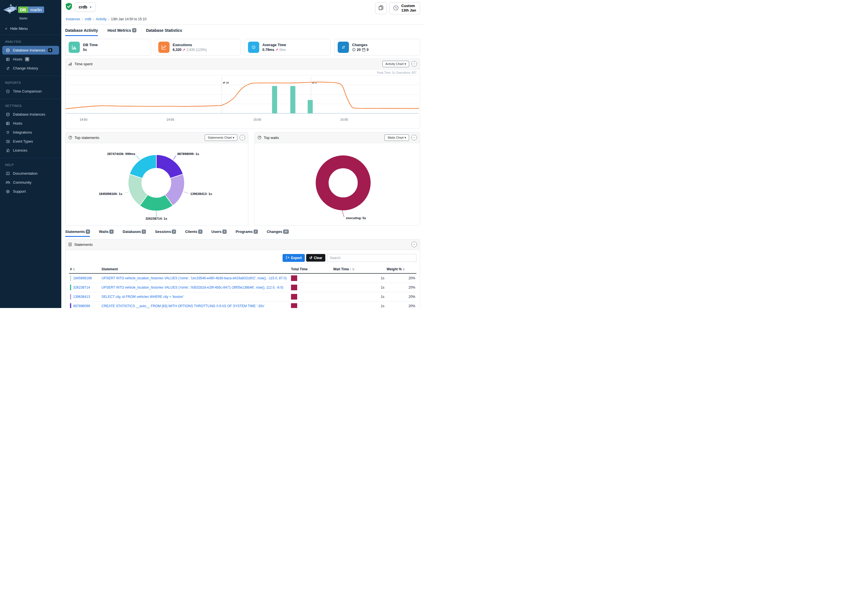 The width and height of the screenshot is (848, 616). I want to click on sidebar-item-integrations: Integrations, so click(31, 132).